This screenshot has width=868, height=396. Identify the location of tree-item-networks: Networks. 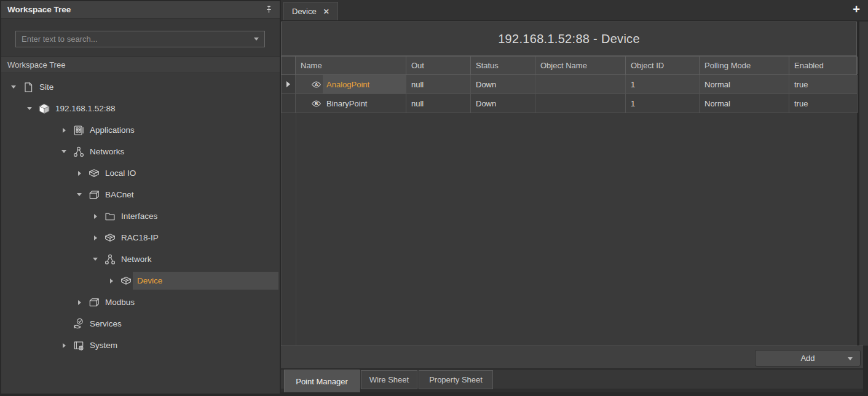
(140, 151).